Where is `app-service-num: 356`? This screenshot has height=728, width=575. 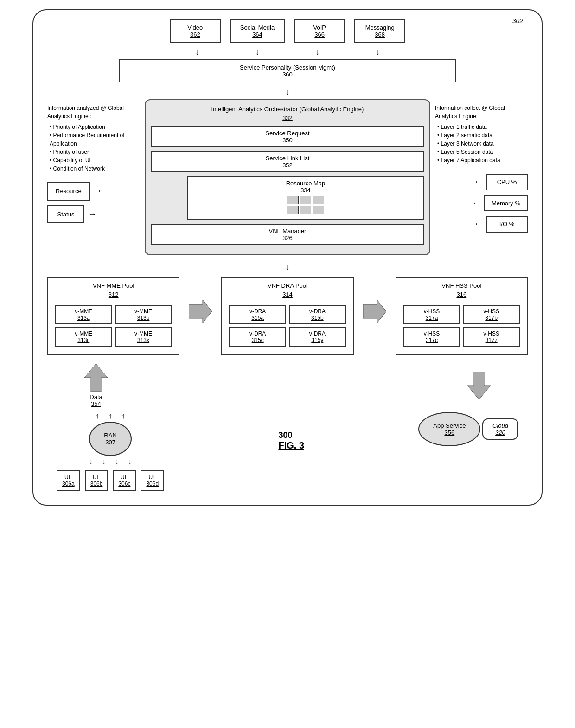
app-service-num: 356 is located at coordinates (449, 433).